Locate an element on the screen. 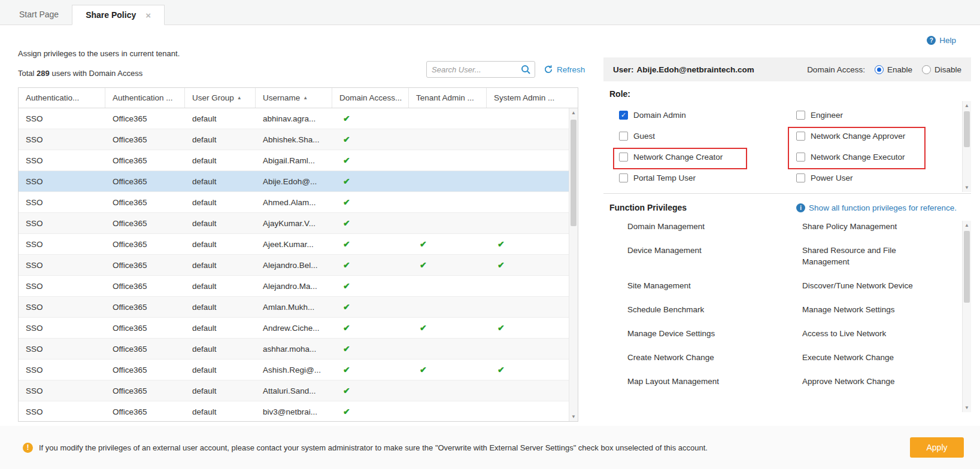  search-icon is located at coordinates (526, 69).